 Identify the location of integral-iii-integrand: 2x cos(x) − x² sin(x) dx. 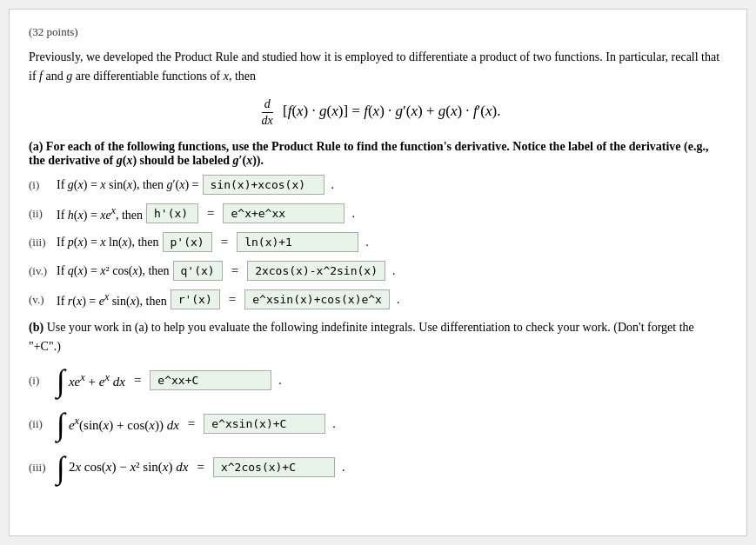
(129, 468).